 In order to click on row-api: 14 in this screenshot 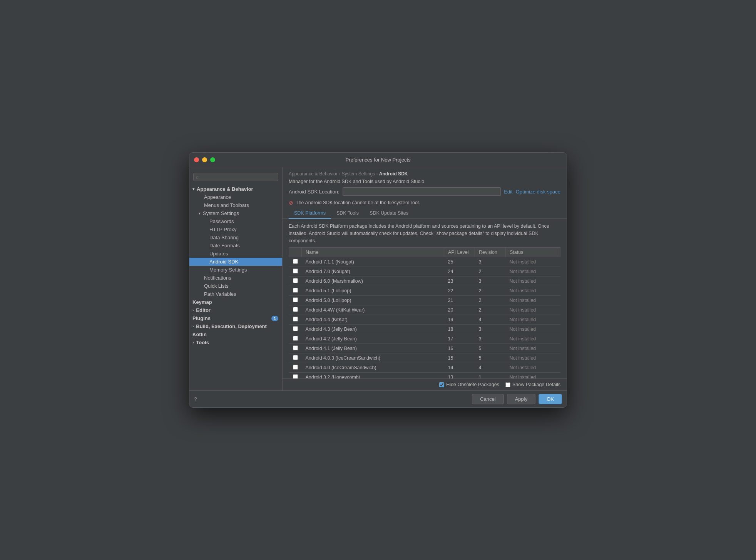, I will do `click(460, 368)`.